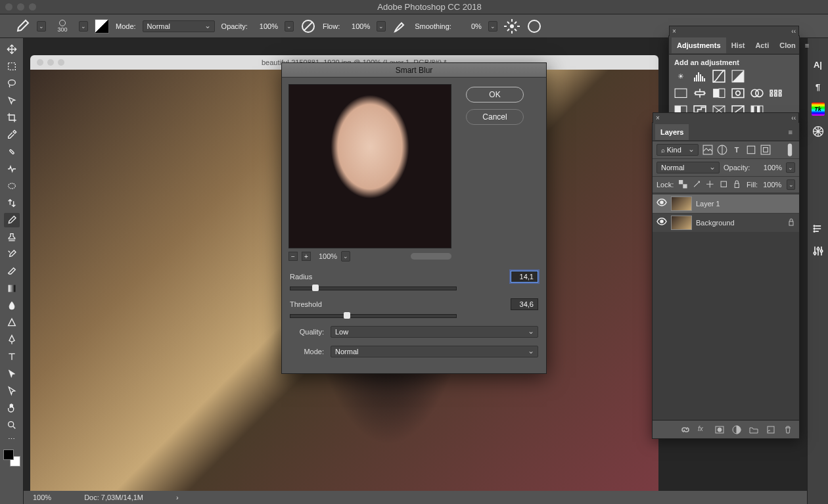 The width and height of the screenshot is (828, 504). What do you see at coordinates (790, 150) in the screenshot?
I see `filter-toggle-icon` at bounding box center [790, 150].